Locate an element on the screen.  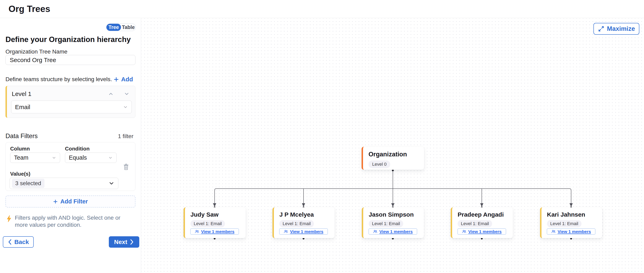
filter-card: Column Condition Team Equals Value(s) 3 … is located at coordinates (70, 166).